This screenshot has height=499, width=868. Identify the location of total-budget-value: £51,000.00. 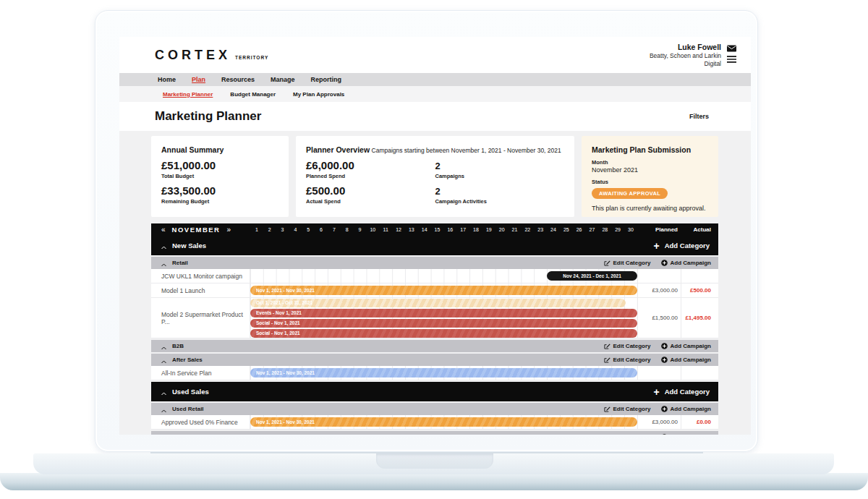
(220, 165).